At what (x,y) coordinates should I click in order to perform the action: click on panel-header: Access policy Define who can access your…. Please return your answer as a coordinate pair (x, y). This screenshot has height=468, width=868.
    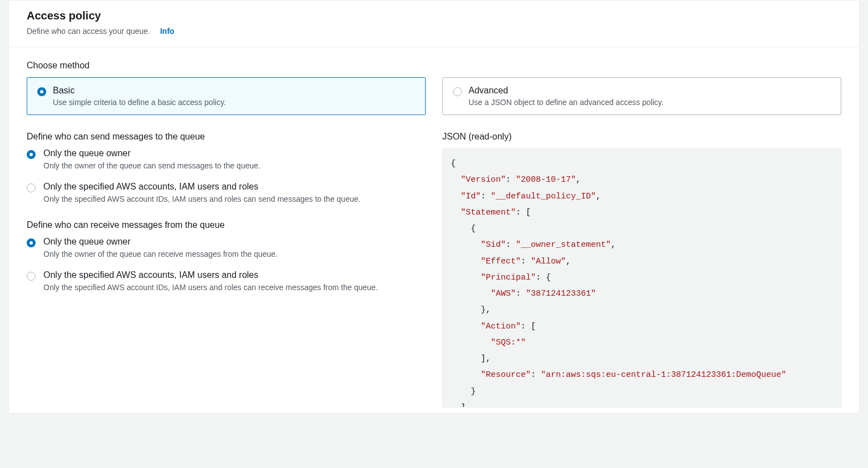
    Looking at the image, I should click on (434, 24).